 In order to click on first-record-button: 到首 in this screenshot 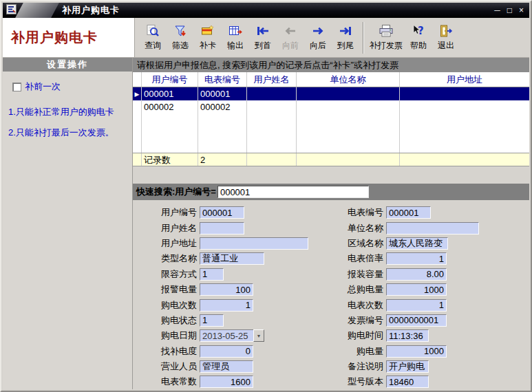, I will do `click(263, 38)`.